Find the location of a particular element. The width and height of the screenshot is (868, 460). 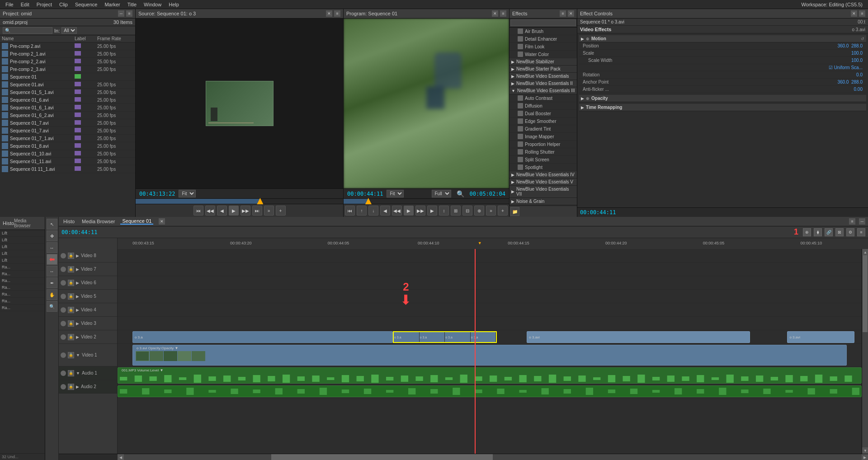

track-lock-audio1: 🔒 is located at coordinates (71, 373).